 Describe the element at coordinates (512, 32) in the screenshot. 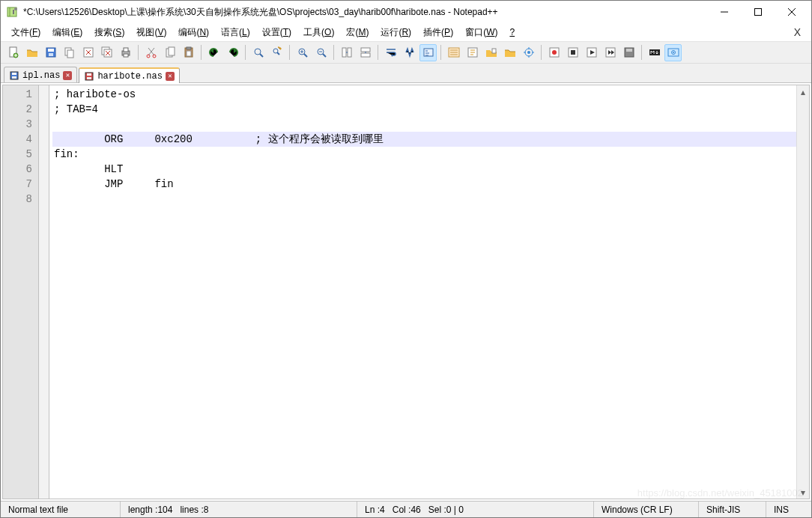

I see `menu-help: ?` at that location.